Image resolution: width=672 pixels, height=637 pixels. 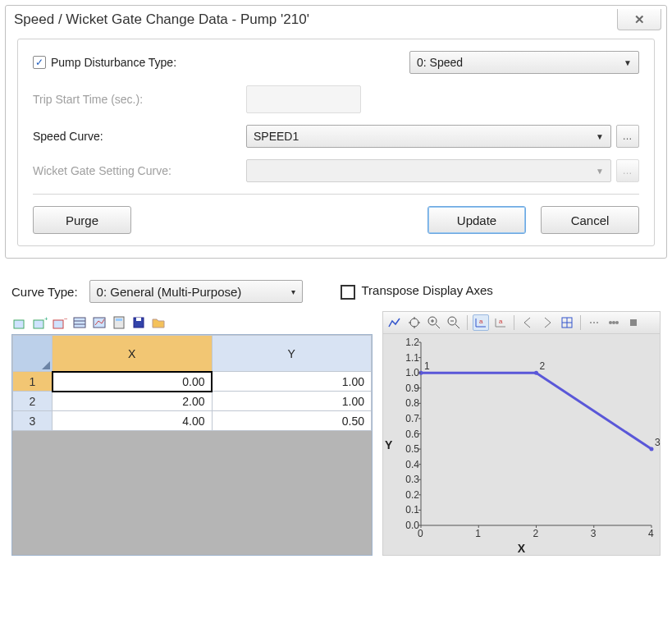 What do you see at coordinates (33, 382) in the screenshot?
I see `row-header: 1` at bounding box center [33, 382].